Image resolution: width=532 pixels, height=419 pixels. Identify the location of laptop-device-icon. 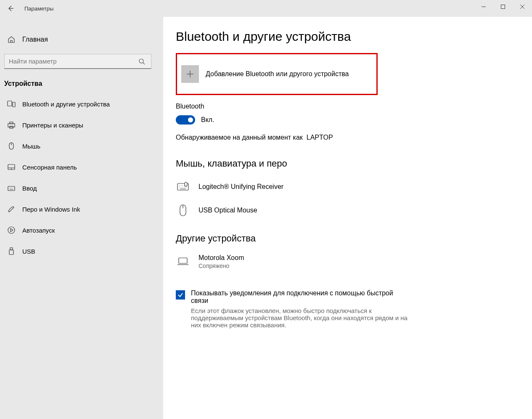
(183, 262).